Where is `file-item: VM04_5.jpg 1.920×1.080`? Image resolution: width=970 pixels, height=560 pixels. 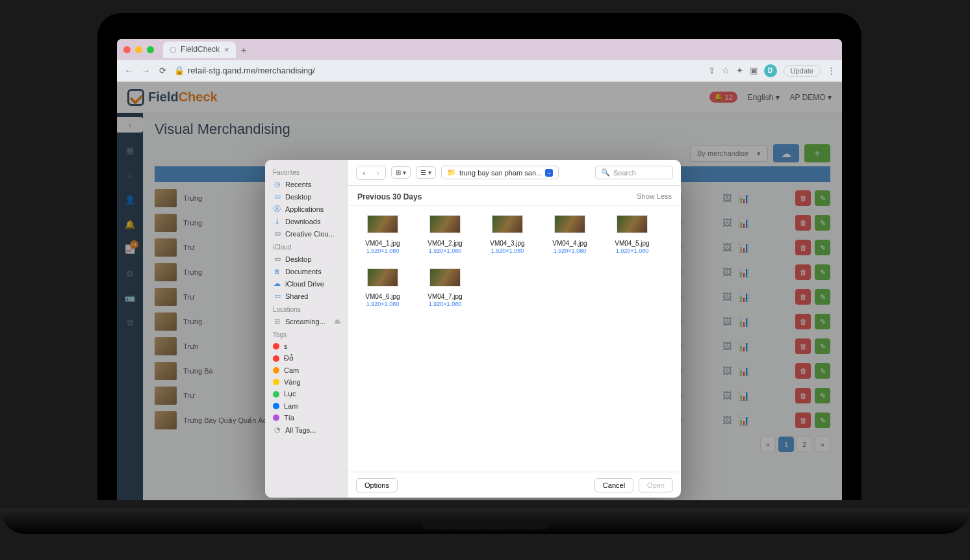
file-item: VM04_5.jpg 1.920×1.080 is located at coordinates (632, 235).